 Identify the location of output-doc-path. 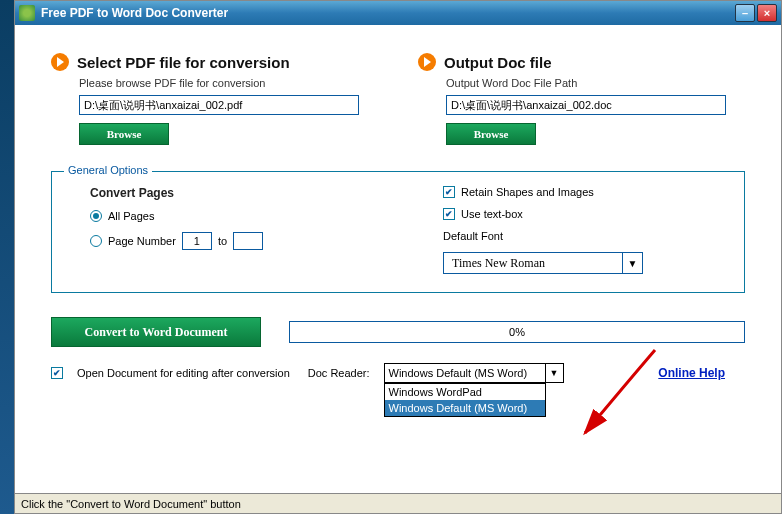
(586, 105).